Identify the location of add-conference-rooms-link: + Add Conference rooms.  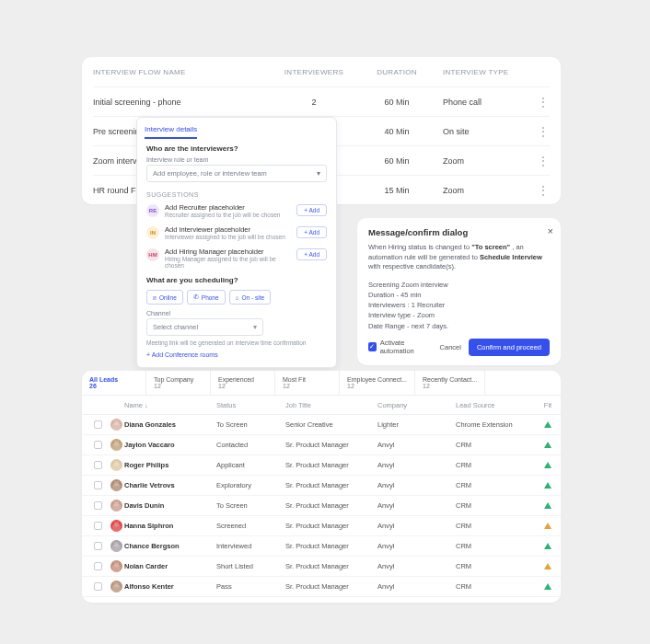
(237, 355).